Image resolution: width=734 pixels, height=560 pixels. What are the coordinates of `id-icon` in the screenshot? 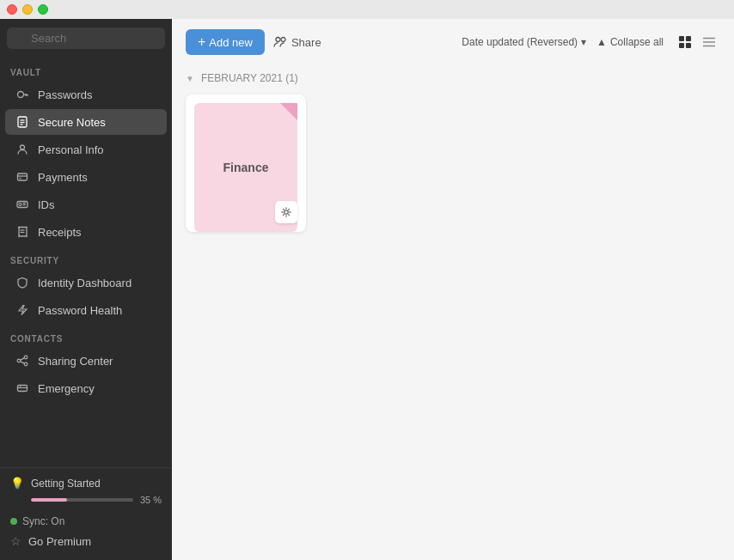 It's located at (22, 204).